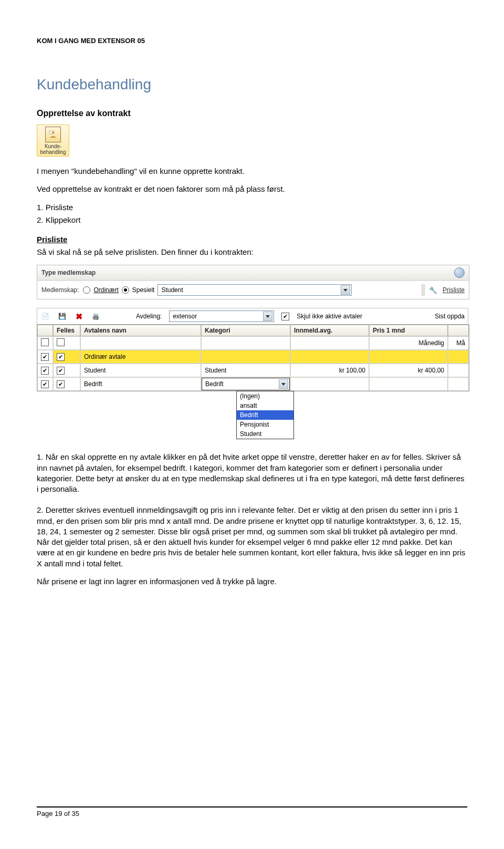 The image size is (504, 849). Describe the element at coordinates (144, 290) in the screenshot. I see `radio-spesielt-label: Spesielt` at that location.